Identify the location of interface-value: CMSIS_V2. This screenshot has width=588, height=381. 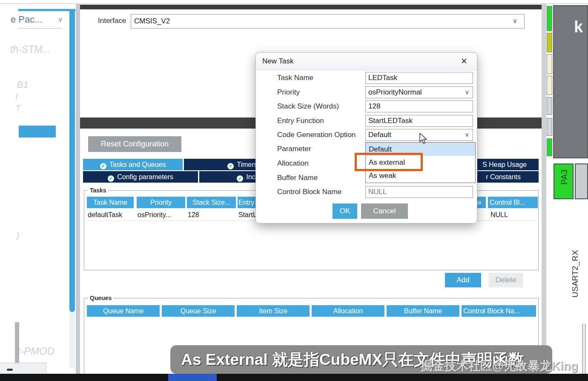
(152, 21).